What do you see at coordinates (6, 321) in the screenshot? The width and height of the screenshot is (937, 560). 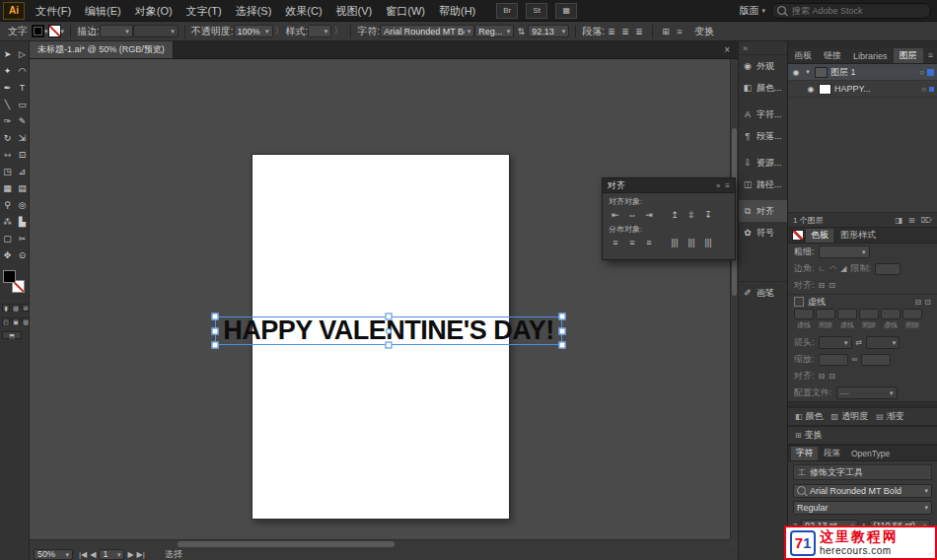 I see `draw-normal-icon: ▢` at bounding box center [6, 321].